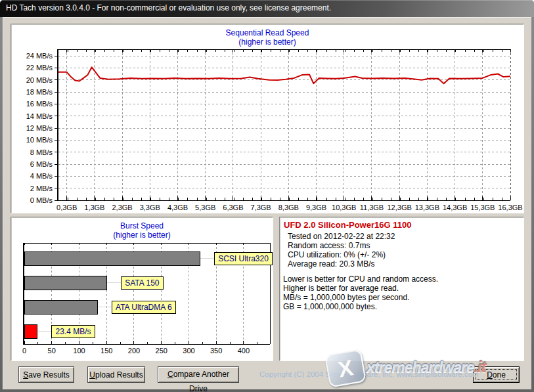 This screenshot has width=534, height=392. What do you see at coordinates (42, 200) in the screenshot?
I see `svg-text: 0 MB/s` at bounding box center [42, 200].